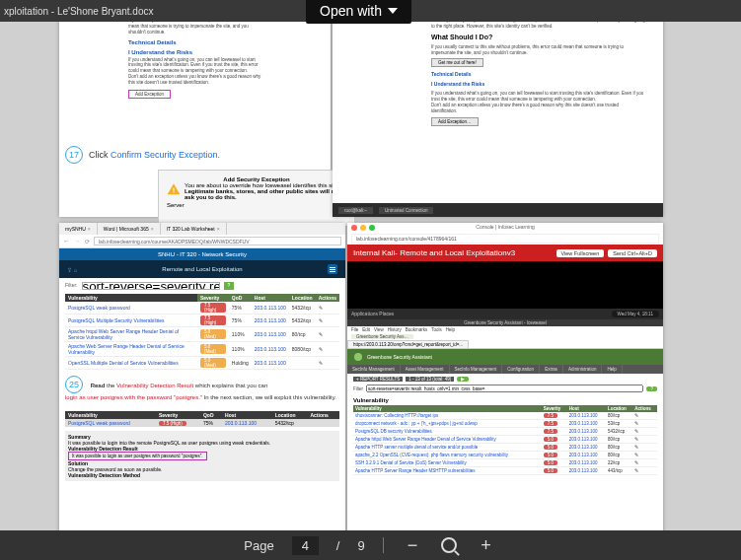 This screenshot has height=560, width=741. I want to click on ff-menu-item: Edit, so click(366, 329).